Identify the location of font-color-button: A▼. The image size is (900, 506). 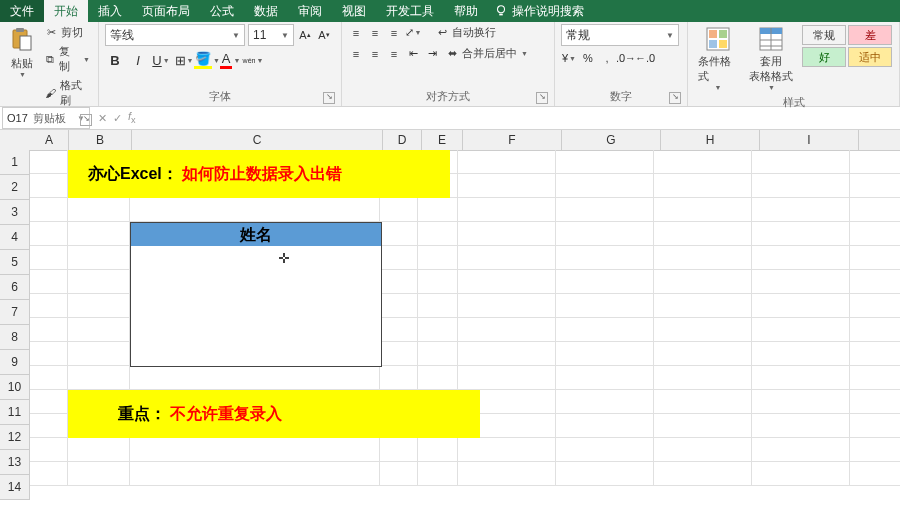
(230, 60).